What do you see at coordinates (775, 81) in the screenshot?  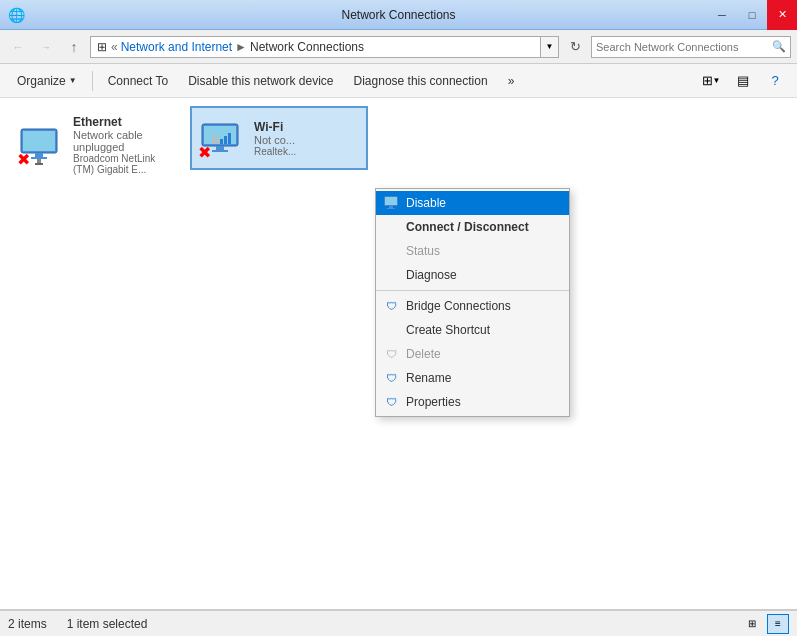 I see `help-button: ?` at bounding box center [775, 81].